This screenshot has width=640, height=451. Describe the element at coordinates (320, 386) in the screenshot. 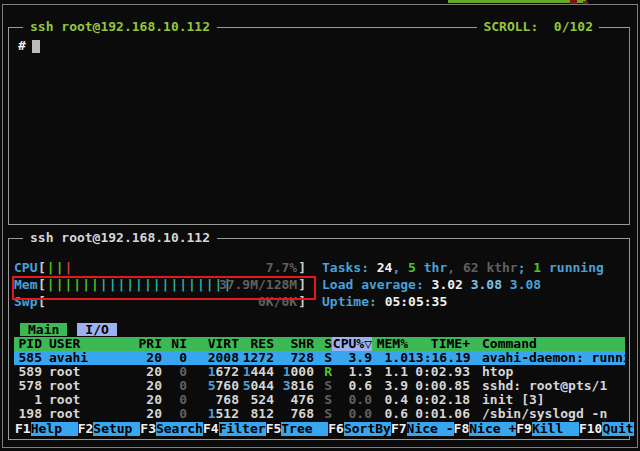

I see `process-table: 585avahi20020081272728S3.91.013:16.19ava…` at that location.